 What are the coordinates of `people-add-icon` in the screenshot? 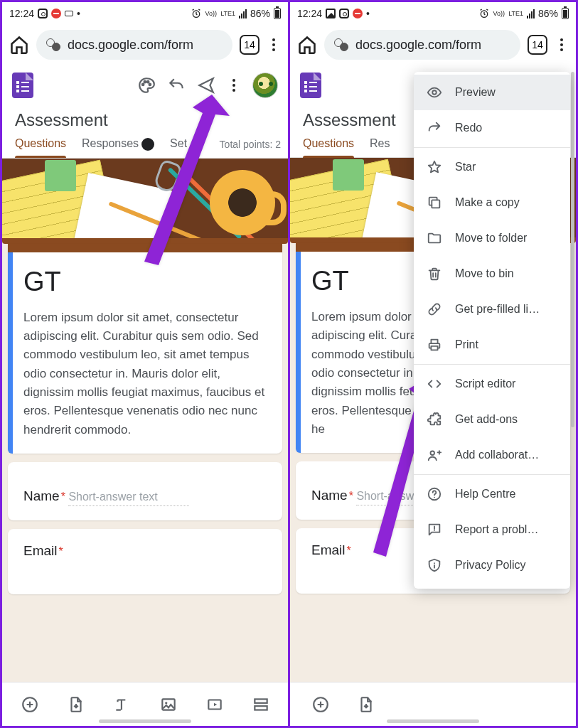 It's located at (434, 455).